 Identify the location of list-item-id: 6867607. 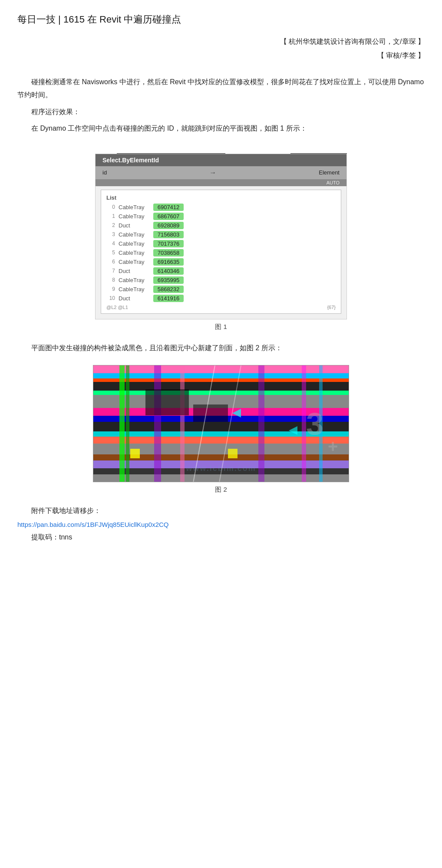
(168, 216).